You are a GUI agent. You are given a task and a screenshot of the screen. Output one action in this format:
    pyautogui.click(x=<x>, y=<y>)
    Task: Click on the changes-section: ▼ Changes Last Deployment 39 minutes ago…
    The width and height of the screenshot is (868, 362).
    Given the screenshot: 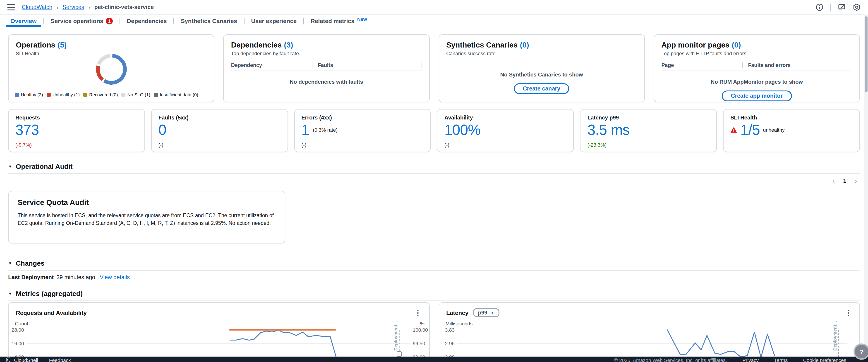 What is the action you would take?
    pyautogui.click(x=434, y=270)
    